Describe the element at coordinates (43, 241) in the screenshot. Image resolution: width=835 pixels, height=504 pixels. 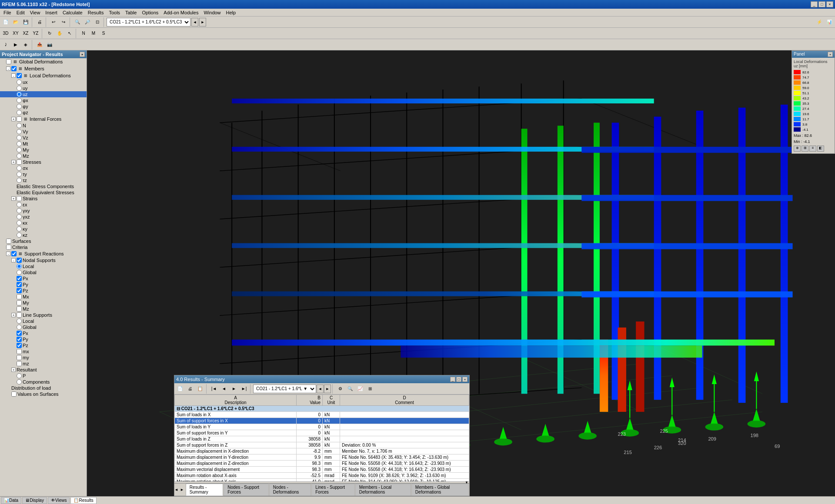
I see `nav-surfaces: Surfaces` at that location.